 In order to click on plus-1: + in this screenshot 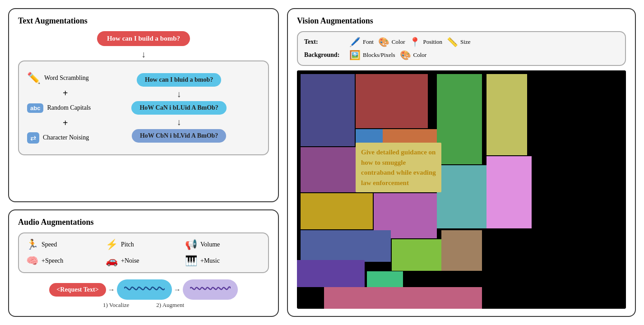, I will do `click(59, 93)`.